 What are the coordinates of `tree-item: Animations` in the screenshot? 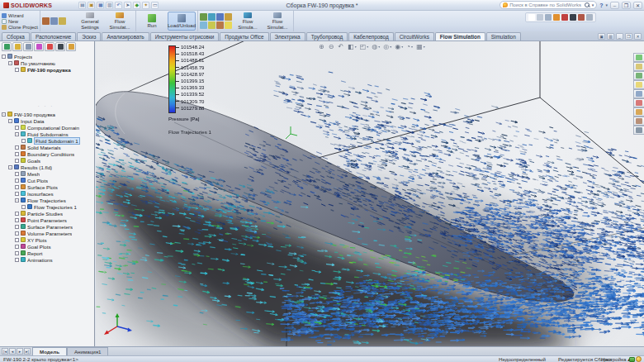 It's located at (47, 260).